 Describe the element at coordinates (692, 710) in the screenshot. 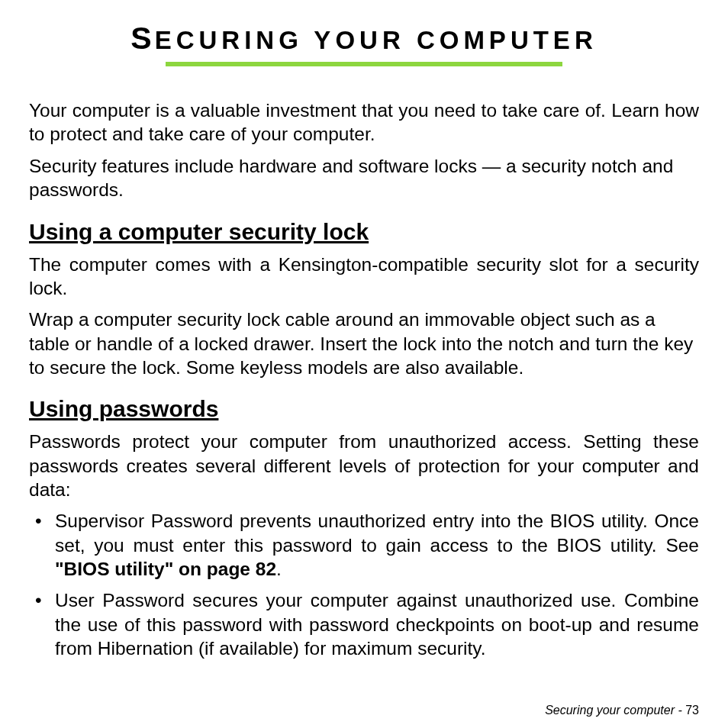

I see `footer-page-number: 73` at that location.